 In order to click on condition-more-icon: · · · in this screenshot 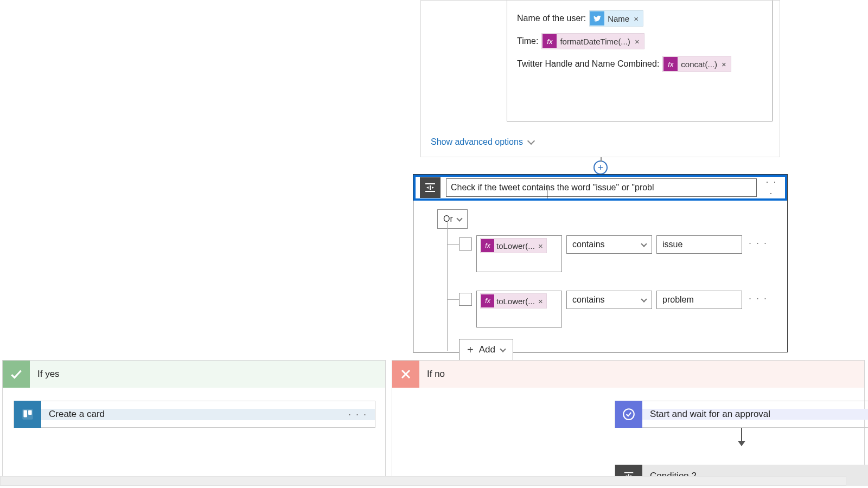, I will do `click(771, 188)`.